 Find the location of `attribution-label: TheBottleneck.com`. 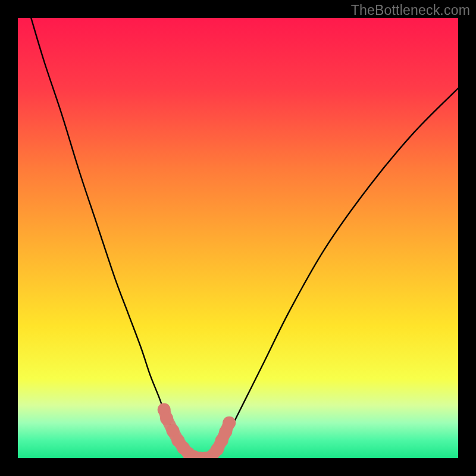

attribution-label: TheBottleneck.com is located at coordinates (411, 11).